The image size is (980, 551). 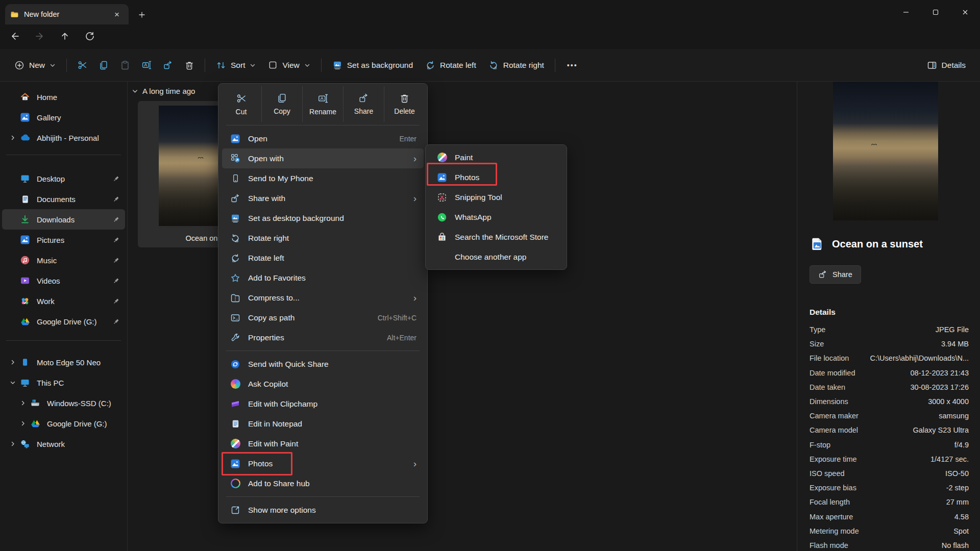 What do you see at coordinates (63, 240) in the screenshot?
I see `sidebar-item-pictures: Pictures` at bounding box center [63, 240].